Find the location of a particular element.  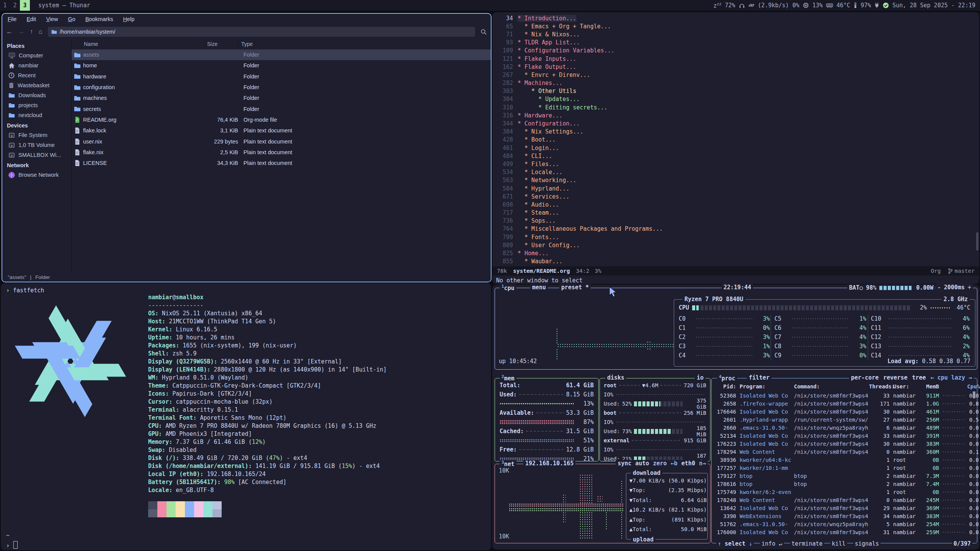

org-heading-line: 736 * Sops... is located at coordinates (735, 221).